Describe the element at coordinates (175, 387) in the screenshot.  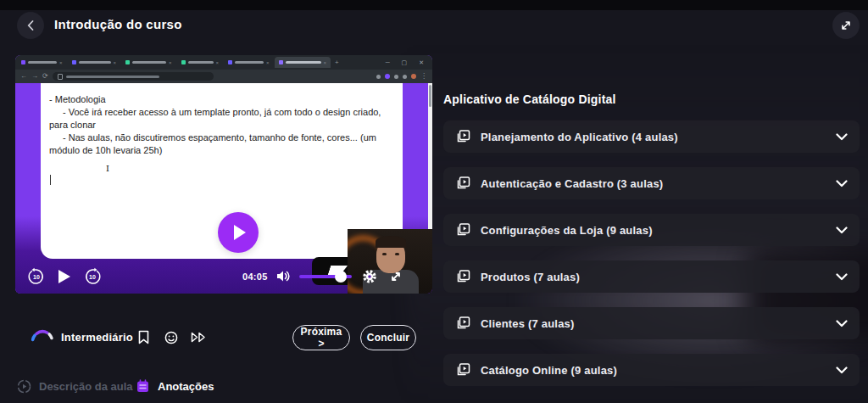
I see `tab-annotations: Anotações` at that location.